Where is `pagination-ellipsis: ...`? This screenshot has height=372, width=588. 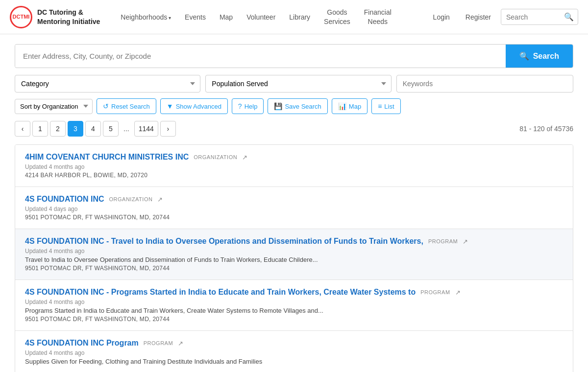
pagination-ellipsis: ... is located at coordinates (126, 129).